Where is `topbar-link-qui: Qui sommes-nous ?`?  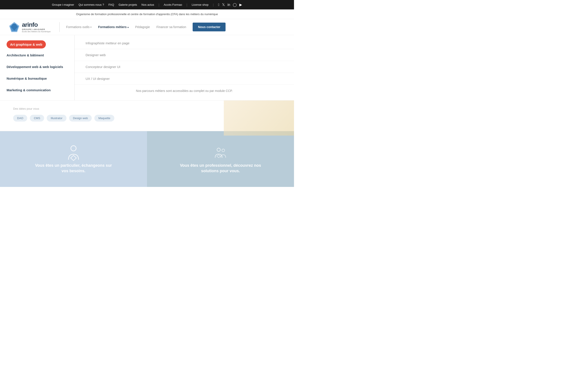 topbar-link-qui: Qui sommes-nous ? is located at coordinates (91, 5).